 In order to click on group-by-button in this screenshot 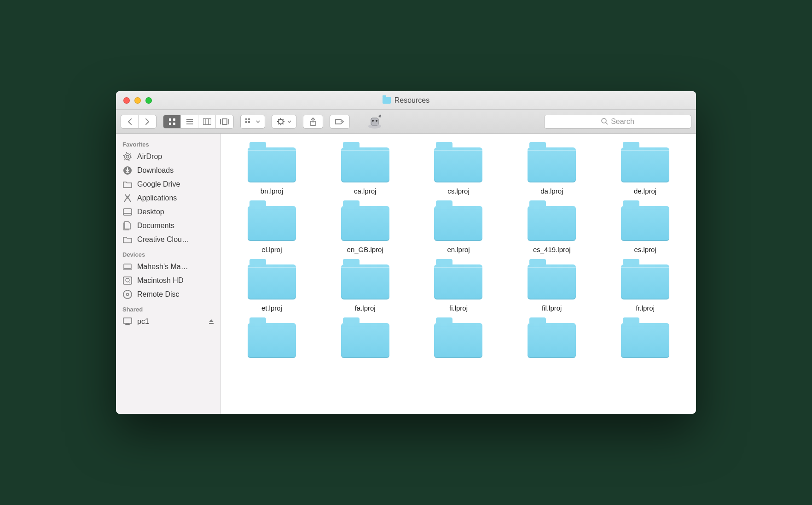, I will do `click(253, 122)`.